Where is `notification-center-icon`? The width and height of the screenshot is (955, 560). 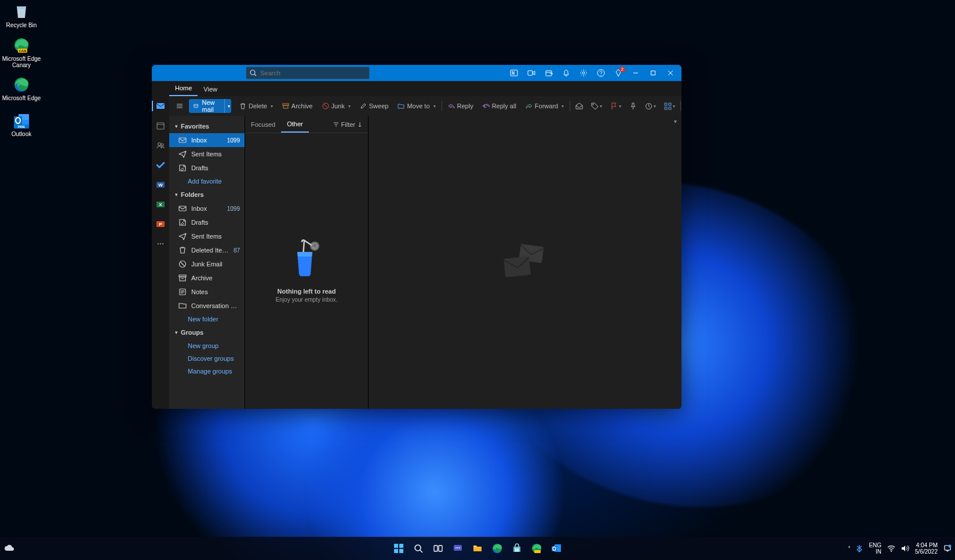 notification-center-icon is located at coordinates (947, 548).